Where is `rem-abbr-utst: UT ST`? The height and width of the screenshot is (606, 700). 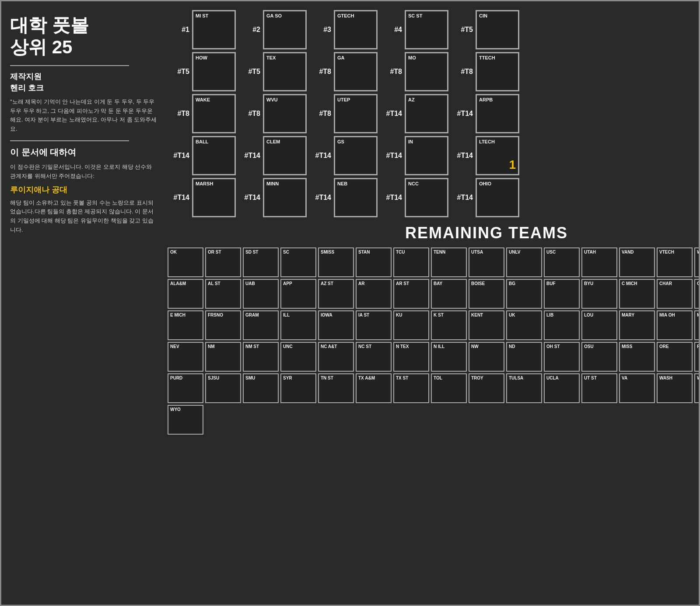 rem-abbr-utst: UT ST is located at coordinates (599, 378).